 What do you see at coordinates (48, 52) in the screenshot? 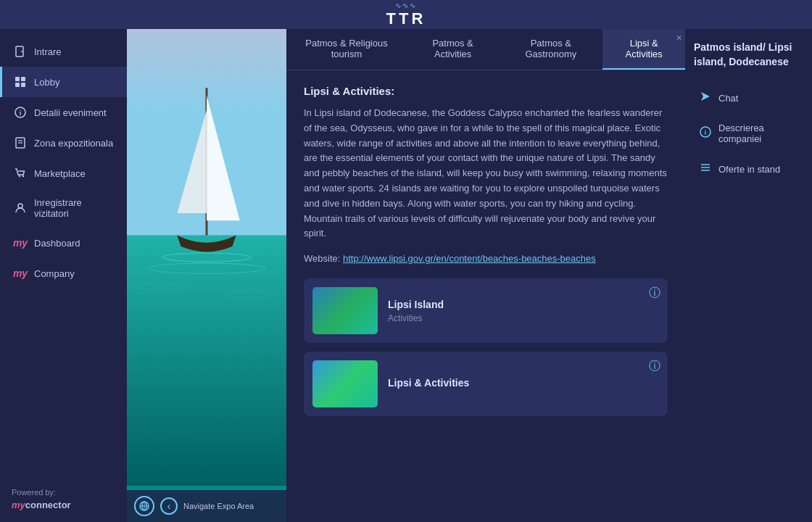
I see `sidebar-label-intrare: Intrare` at bounding box center [48, 52].